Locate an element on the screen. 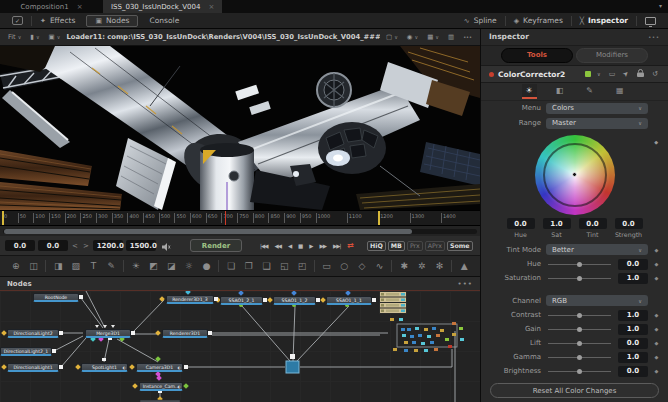 The width and height of the screenshot is (668, 402). close-icon: × is located at coordinates (211, 7).